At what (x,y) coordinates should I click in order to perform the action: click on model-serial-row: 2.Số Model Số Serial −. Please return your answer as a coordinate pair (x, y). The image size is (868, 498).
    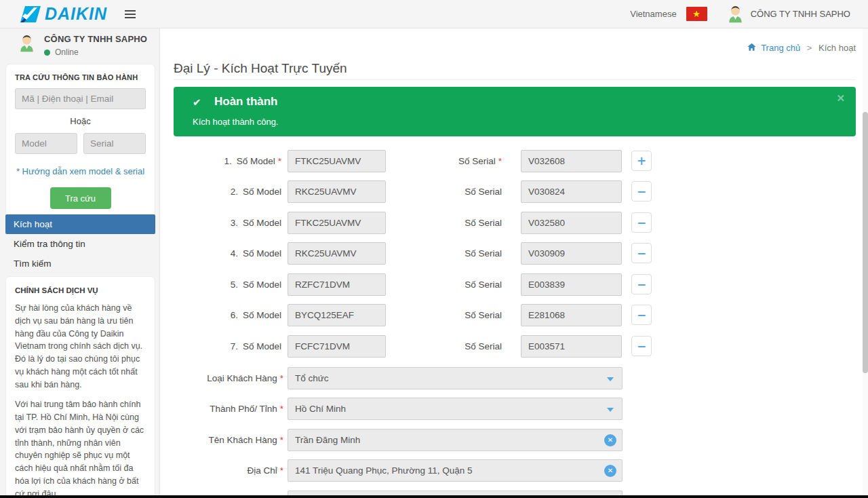
    Looking at the image, I should click on (418, 191).